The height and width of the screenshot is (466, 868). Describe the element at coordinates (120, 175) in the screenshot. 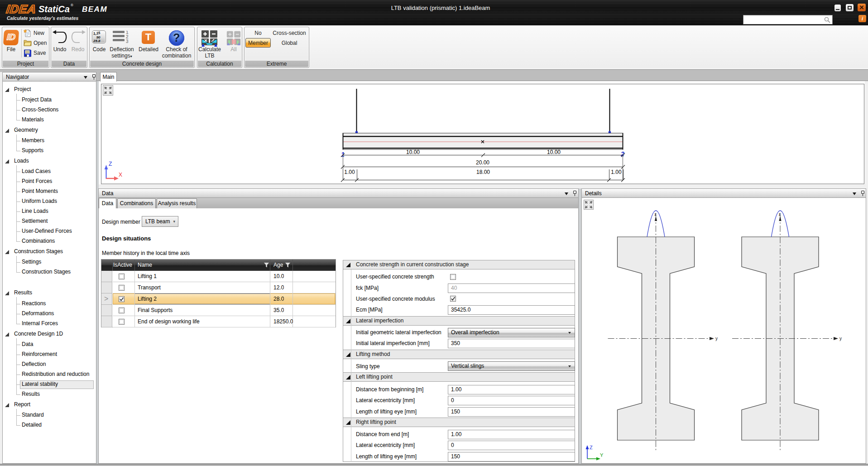

I see `svg-text: X` at that location.